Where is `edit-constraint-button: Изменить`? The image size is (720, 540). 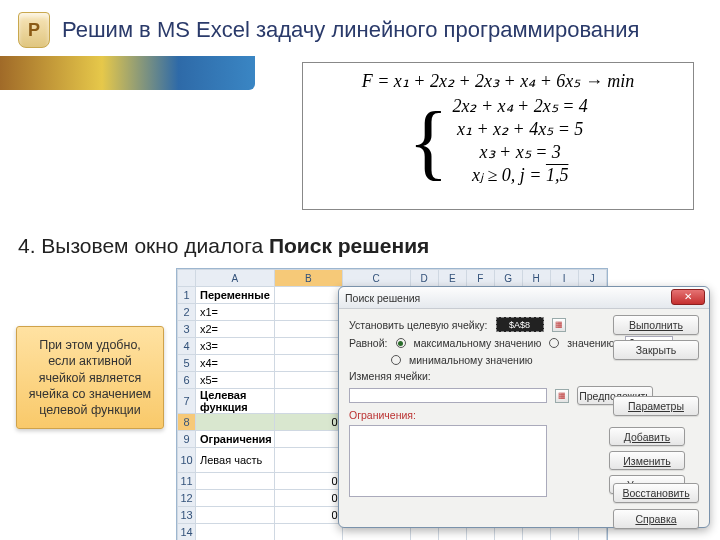 edit-constraint-button: Изменить is located at coordinates (647, 460).